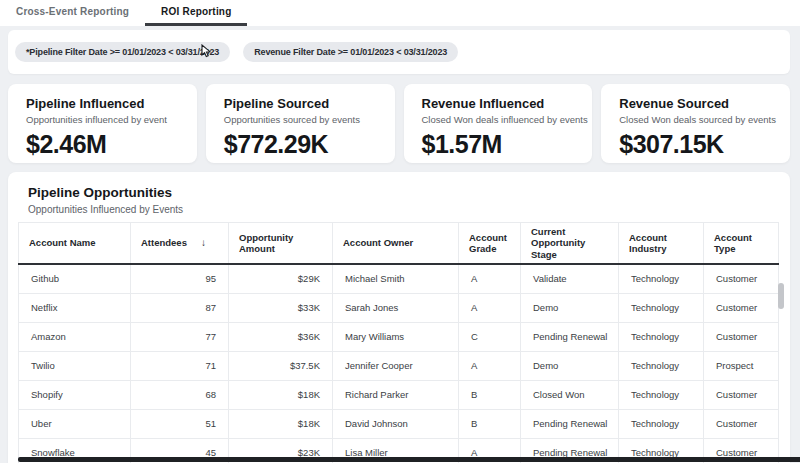 The width and height of the screenshot is (800, 463). What do you see at coordinates (396, 308) in the screenshot?
I see `table-cell: Sarah Jones` at bounding box center [396, 308].